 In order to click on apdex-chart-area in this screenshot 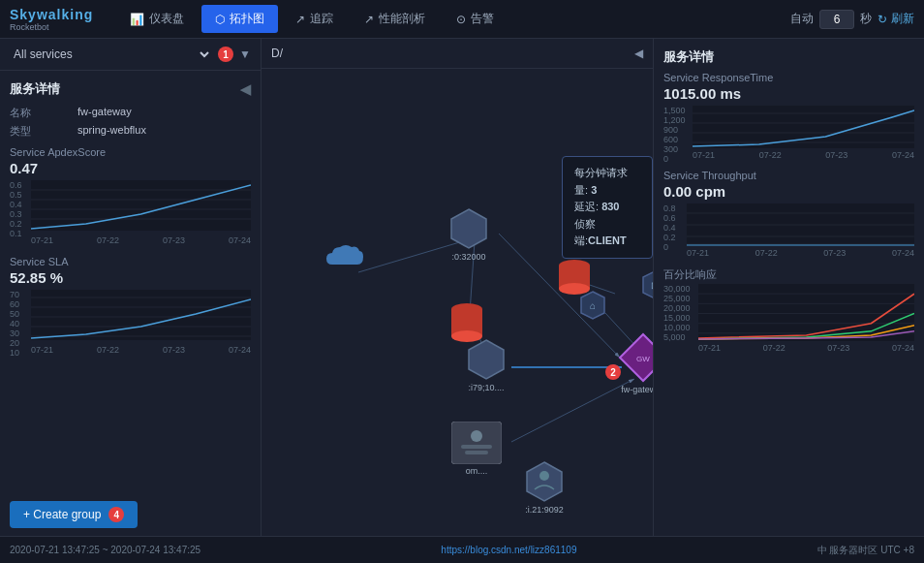, I will do `click(141, 205)`.